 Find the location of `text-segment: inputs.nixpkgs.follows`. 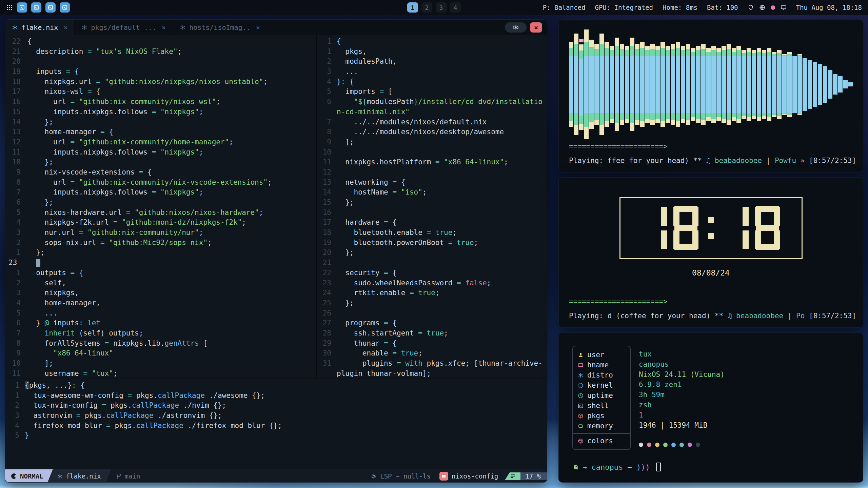

text-segment: inputs.nixpkgs.follows is located at coordinates (90, 192).